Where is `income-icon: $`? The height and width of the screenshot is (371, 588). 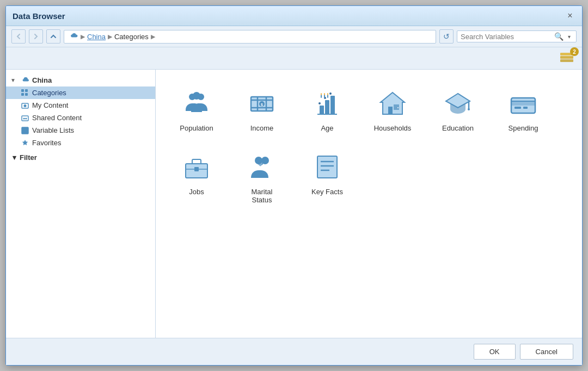 income-icon: $ is located at coordinates (262, 103).